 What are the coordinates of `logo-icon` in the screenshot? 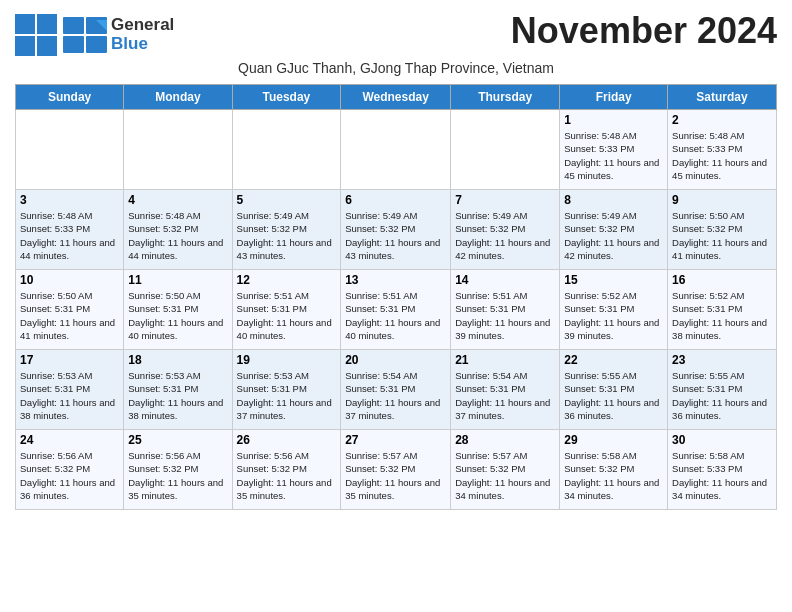 It's located at (36, 35).